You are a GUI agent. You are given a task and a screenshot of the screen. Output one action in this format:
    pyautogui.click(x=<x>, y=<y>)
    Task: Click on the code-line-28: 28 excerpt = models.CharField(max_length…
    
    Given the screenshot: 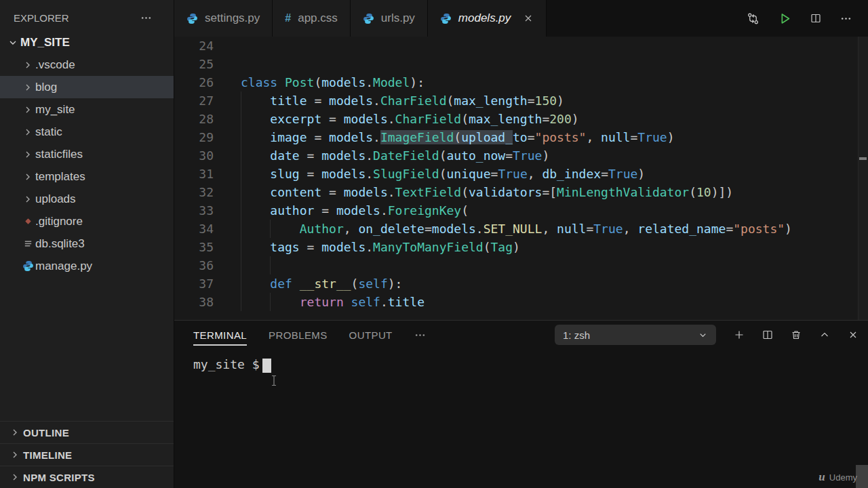 What is the action you would take?
    pyautogui.click(x=521, y=119)
    